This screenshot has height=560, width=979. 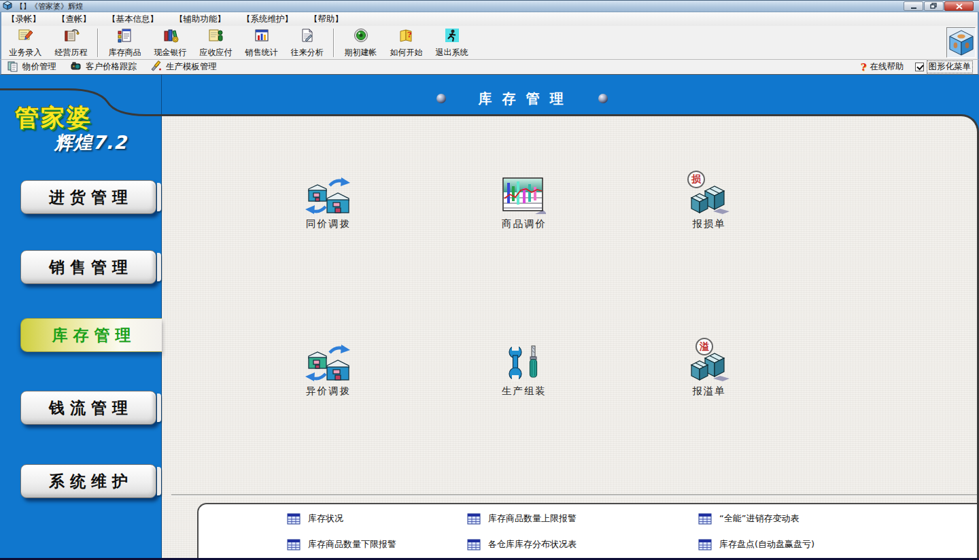 What do you see at coordinates (216, 43) in the screenshot?
I see `toolbar-receivable-payable: 应收应付` at bounding box center [216, 43].